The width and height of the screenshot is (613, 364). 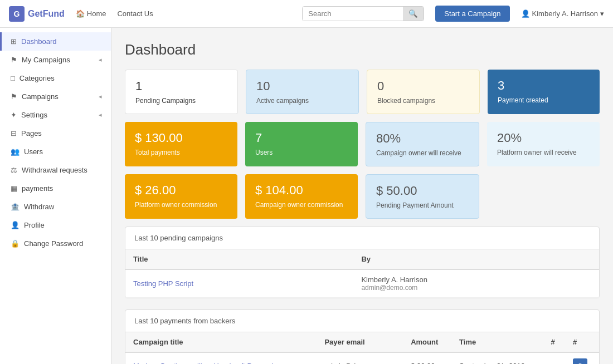 What do you see at coordinates (497, 342) in the screenshot?
I see `col-time: Time` at bounding box center [497, 342].